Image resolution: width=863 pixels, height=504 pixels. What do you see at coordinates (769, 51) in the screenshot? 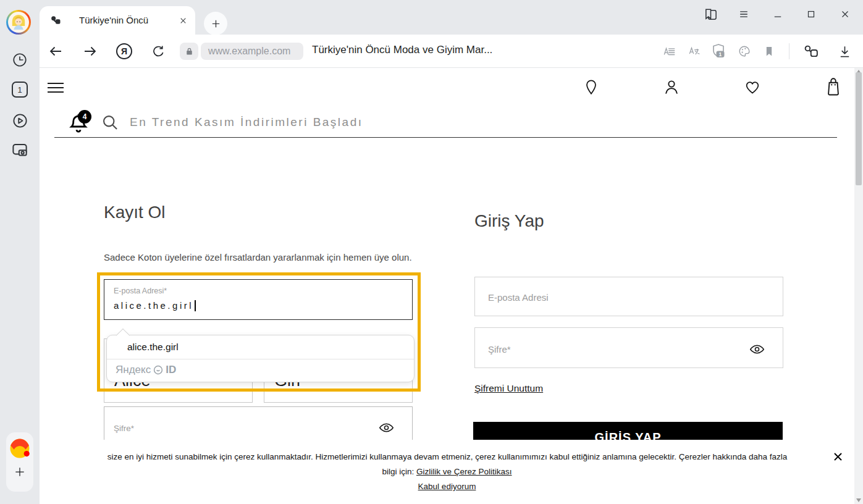
I see `bookmark-icon` at bounding box center [769, 51].